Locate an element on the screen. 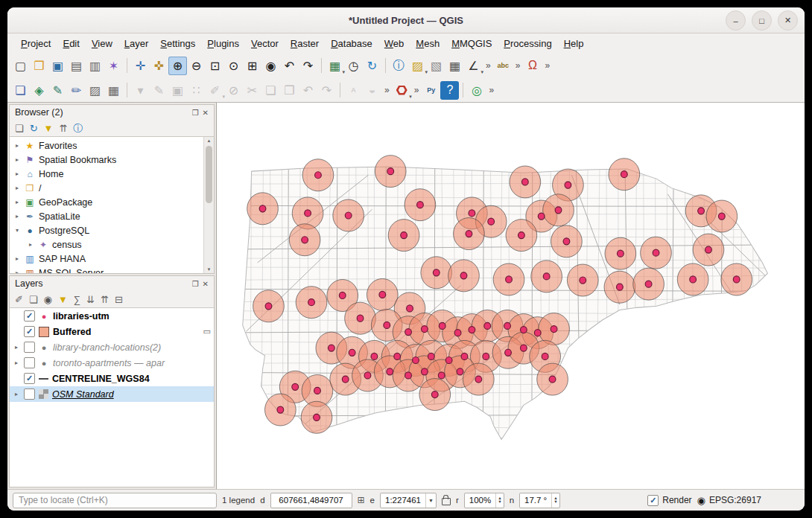 The image size is (812, 518). browser-item-geopackage: ▸▣GeoPackage is located at coordinates (107, 202).